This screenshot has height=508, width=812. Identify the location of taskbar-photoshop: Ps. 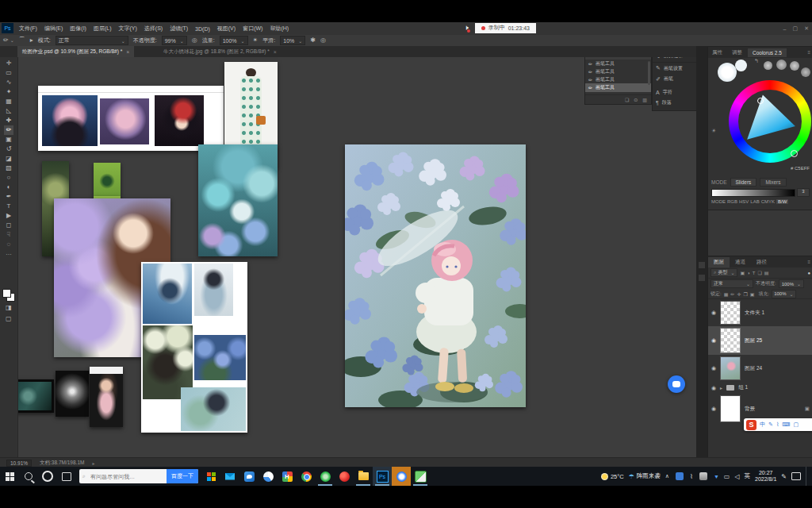
(382, 476).